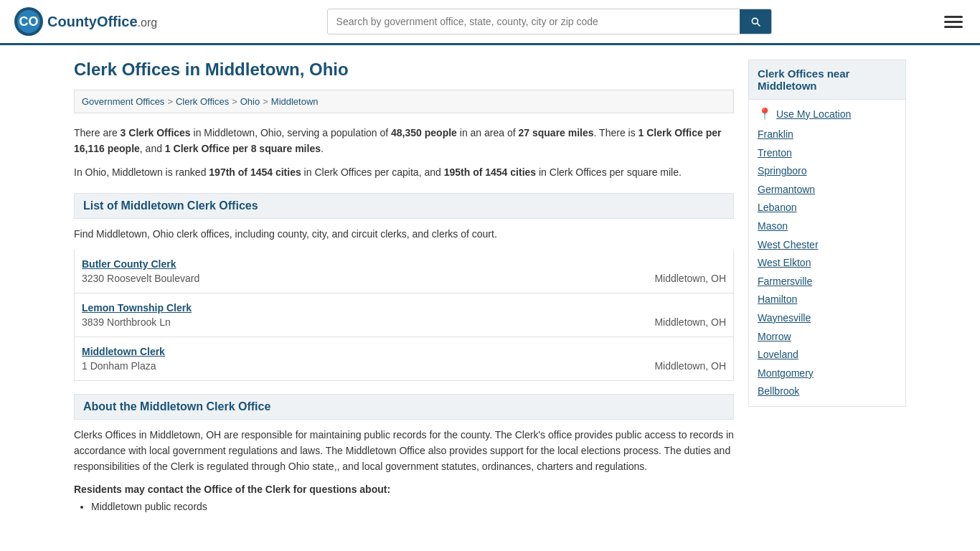  What do you see at coordinates (141, 278) in the screenshot?
I see `clerk-address: 3230 Roosevelt Boulevard` at bounding box center [141, 278].